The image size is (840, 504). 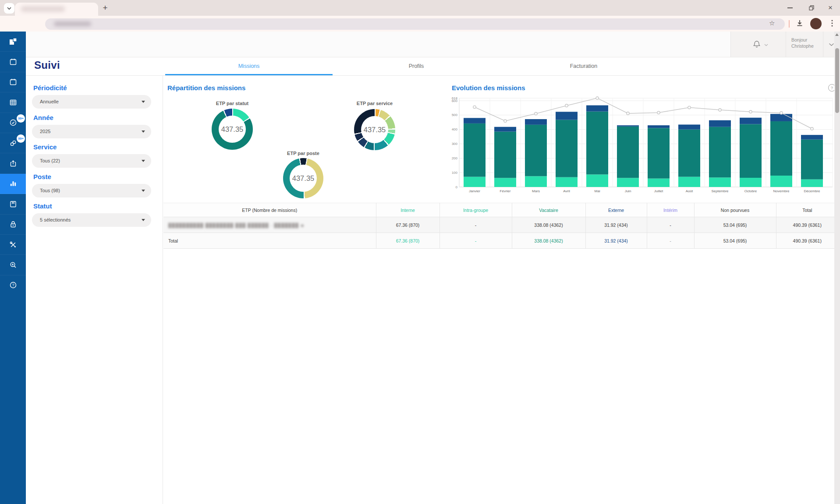 What do you see at coordinates (433, 67) in the screenshot?
I see `title-tabs-row: Suivi Missions Profils Facturation` at bounding box center [433, 67].